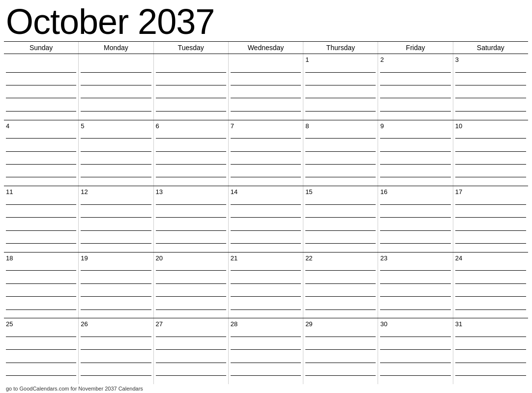  I want to click on day-header: Saturday, so click(491, 48).